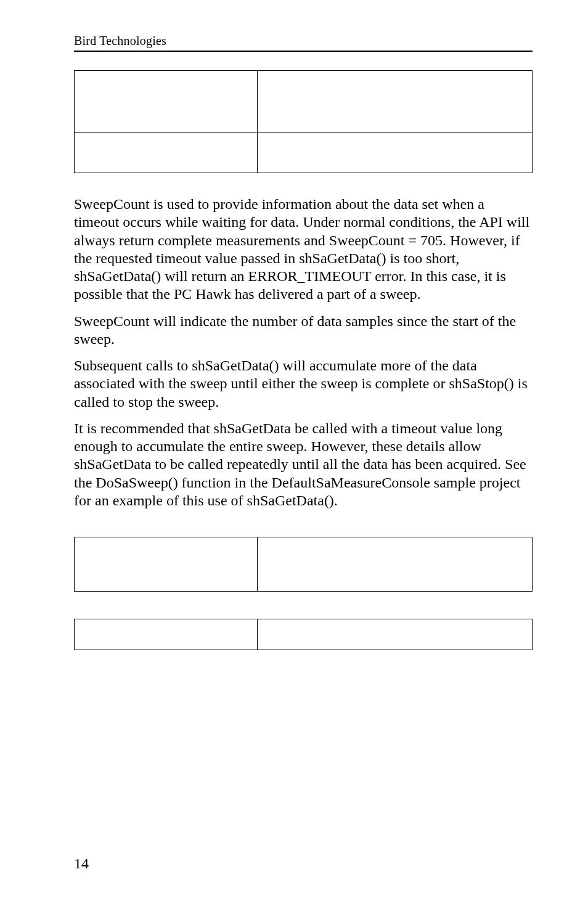 The width and height of the screenshot is (588, 909). What do you see at coordinates (303, 565) in the screenshot?
I see `table-2a` at bounding box center [303, 565].